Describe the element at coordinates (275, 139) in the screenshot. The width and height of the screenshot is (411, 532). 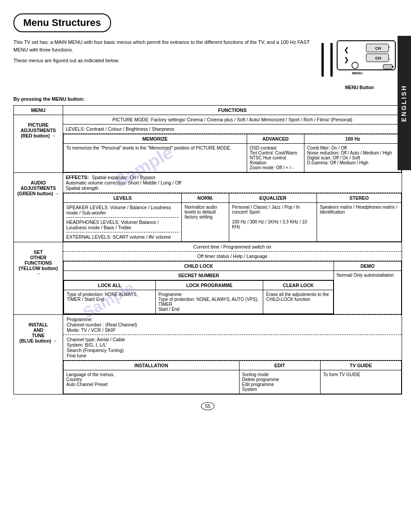
I see `advanced-header: ADVANCED` at that location.